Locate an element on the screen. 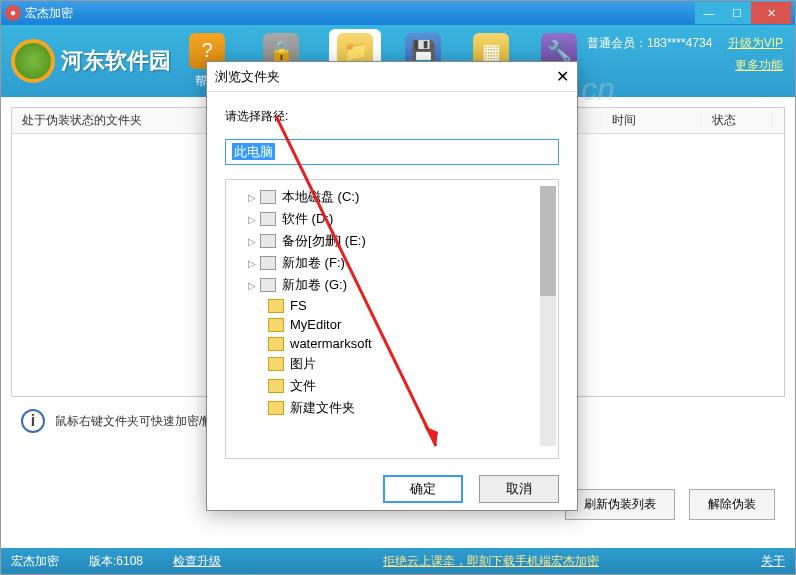 The image size is (796, 575). status-version: 版本:6108 is located at coordinates (116, 562).